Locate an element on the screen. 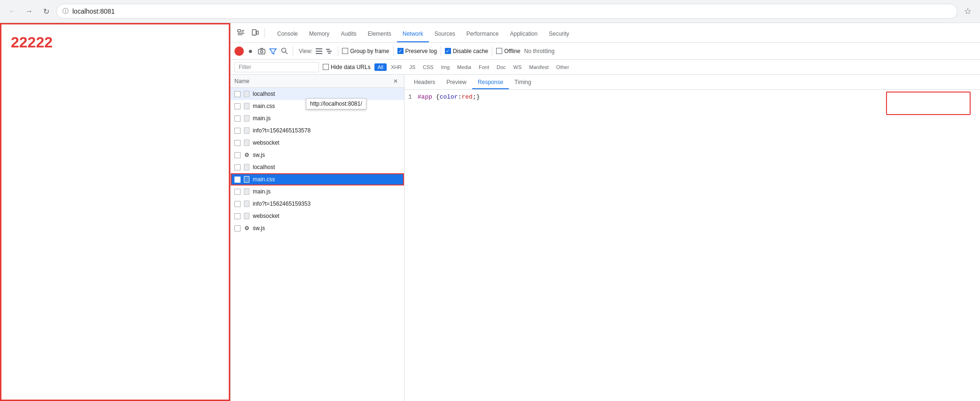  forward-button: → is located at coordinates (29, 11).